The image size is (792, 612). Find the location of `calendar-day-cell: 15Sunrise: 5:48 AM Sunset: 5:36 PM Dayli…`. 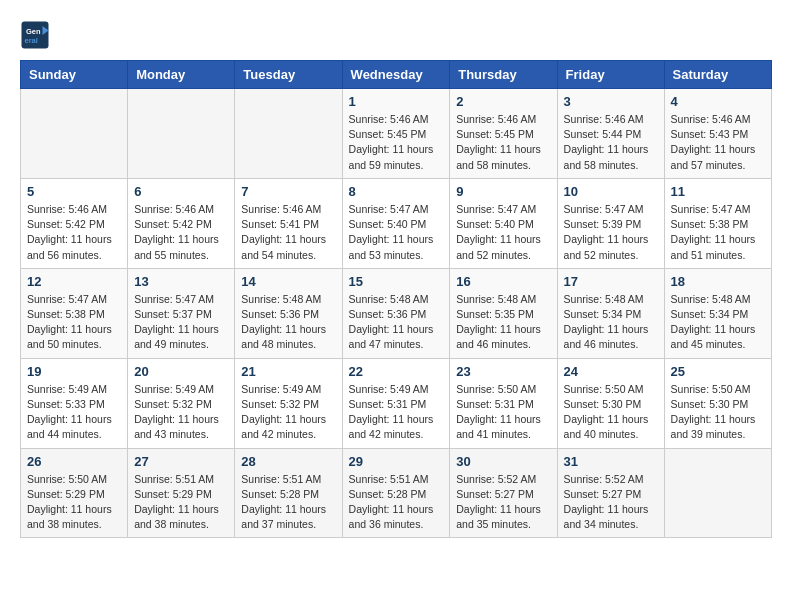

calendar-day-cell: 15Sunrise: 5:48 AM Sunset: 5:36 PM Dayli… is located at coordinates (396, 313).